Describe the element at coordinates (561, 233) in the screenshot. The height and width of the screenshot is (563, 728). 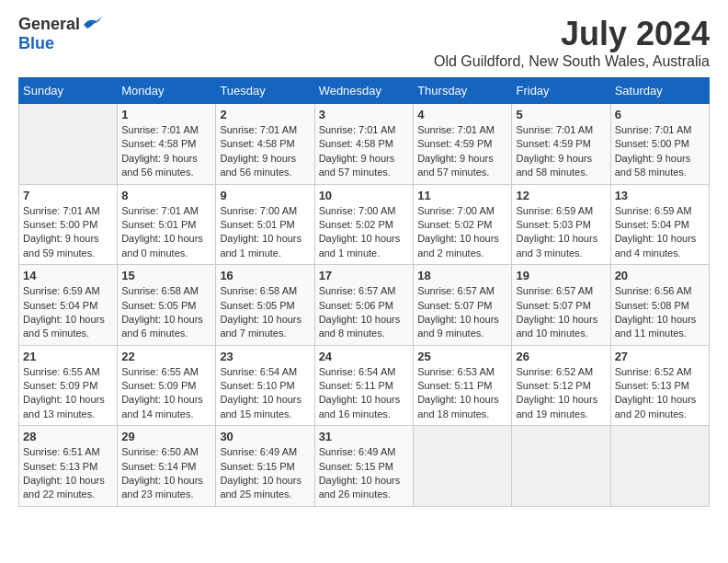
I see `day-info: Sunrise: 6:59 AMSunset: 5:03 PMDaylight:…` at that location.